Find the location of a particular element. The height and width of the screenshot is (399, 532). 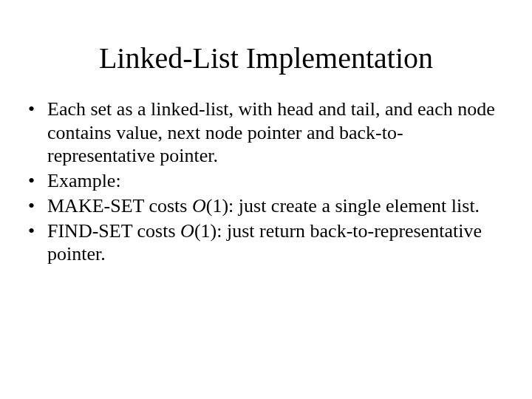

bullet-text-pre: MAKE-SET costs is located at coordinates (120, 205).